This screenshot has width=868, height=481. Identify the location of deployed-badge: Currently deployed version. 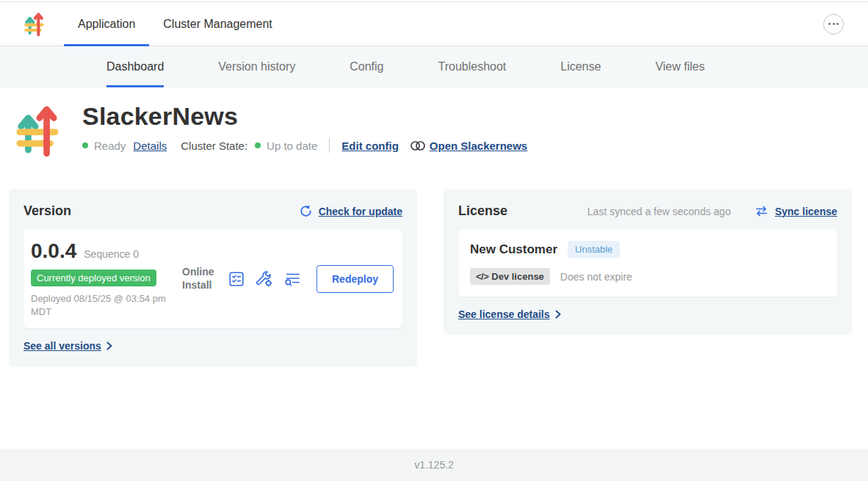
(94, 278).